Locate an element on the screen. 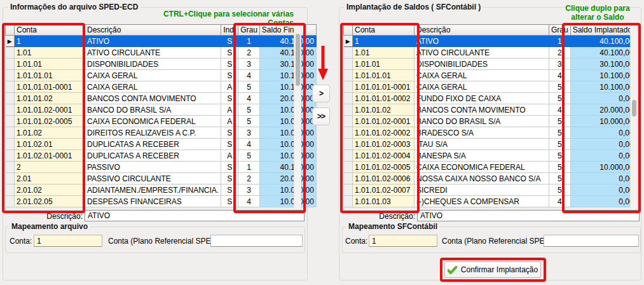  cell-saldo-final: 10.100,00 is located at coordinates (287, 76).